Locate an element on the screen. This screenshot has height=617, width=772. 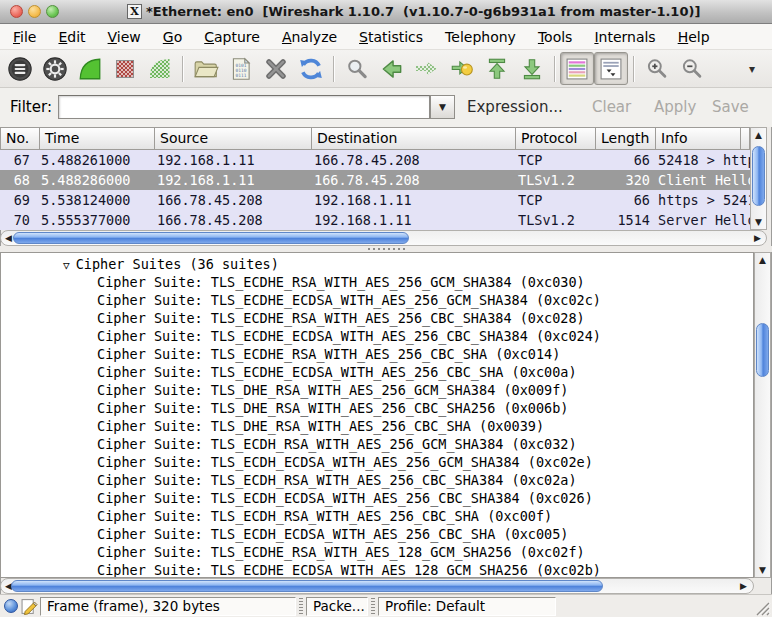
tree-leaf-cipher-suite: Cipher Suite: TLS_ECDHE_RSA_WITH_AES_128… is located at coordinates (377, 553).